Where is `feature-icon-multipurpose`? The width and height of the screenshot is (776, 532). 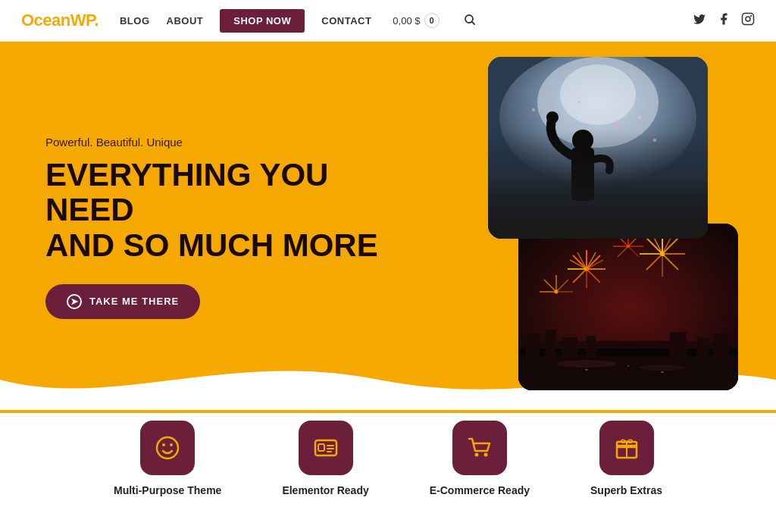 feature-icon-multipurpose is located at coordinates (167, 448).